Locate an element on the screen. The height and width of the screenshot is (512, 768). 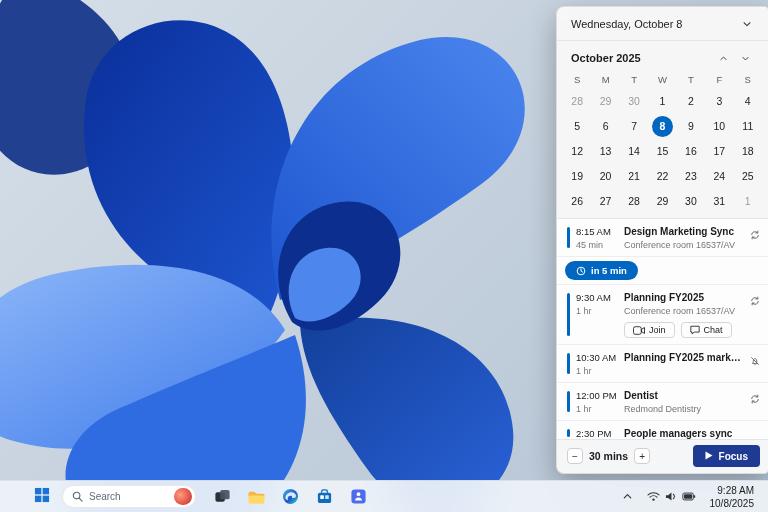
calendar-day-number: 3 is located at coordinates (720, 102).